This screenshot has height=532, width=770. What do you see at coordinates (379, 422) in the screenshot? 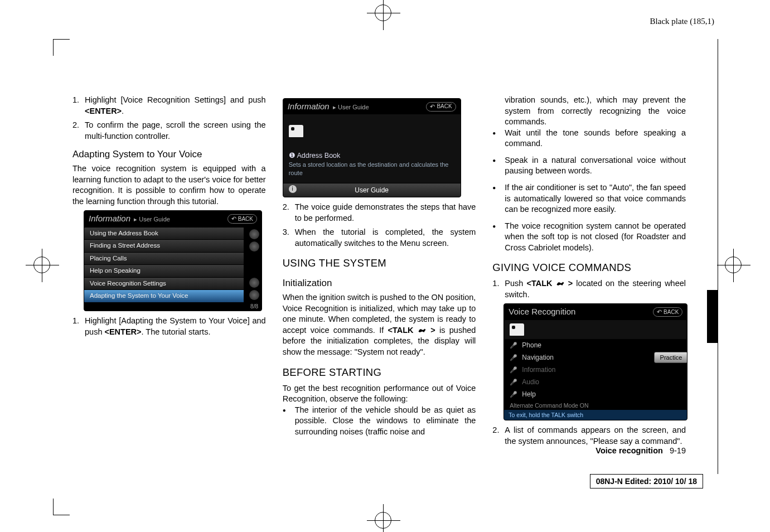
I see `list-item: ●The interior of the vehicle should be a…` at bounding box center [379, 422].